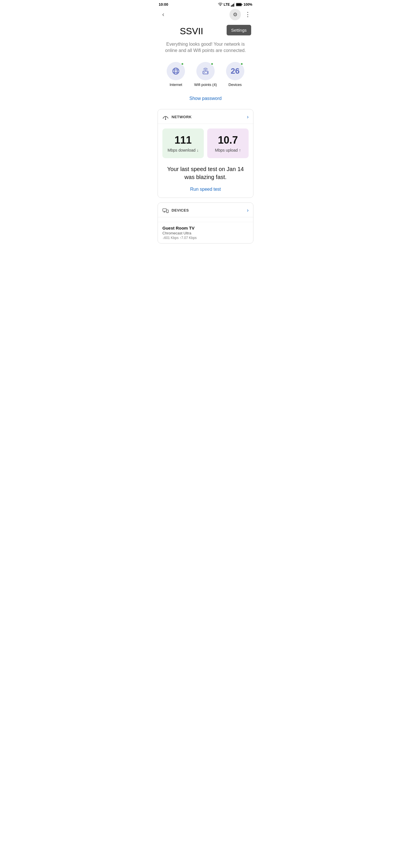 The width and height of the screenshot is (411, 868). What do you see at coordinates (220, 5) in the screenshot?
I see `wifi-icon` at bounding box center [220, 5].